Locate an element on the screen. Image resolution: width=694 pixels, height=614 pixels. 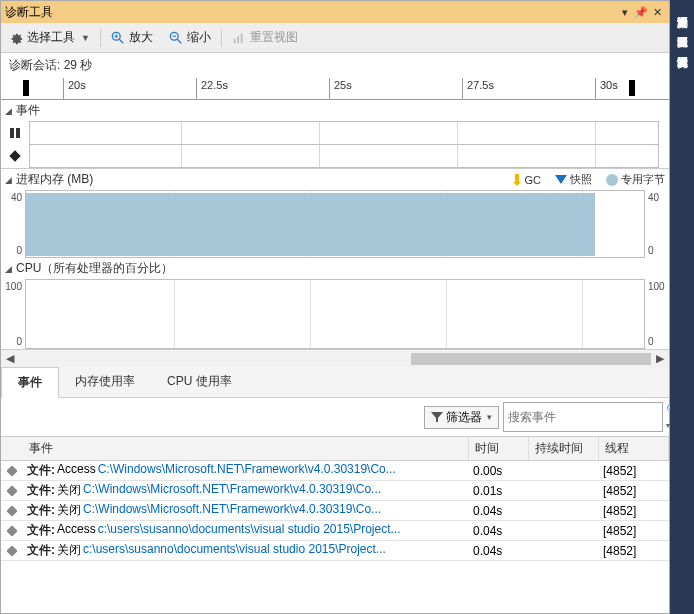
table-row: 文件:Access C:\Windows\Microsoft.NET\Frame… is located at coordinates (335, 471).